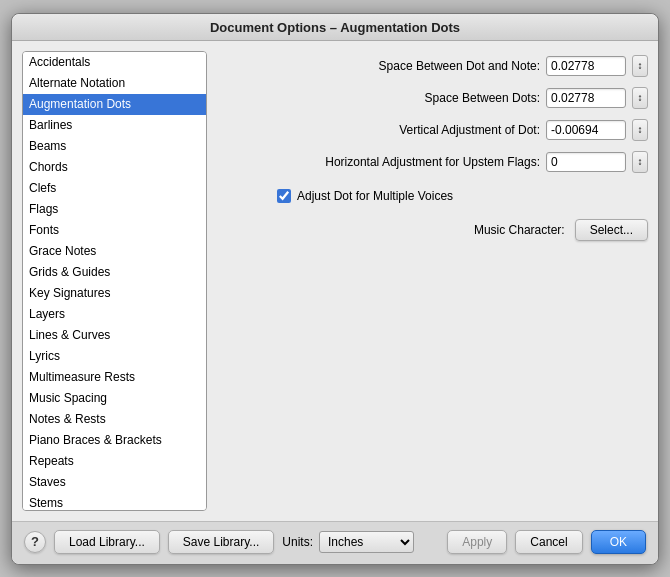  What do you see at coordinates (219, 542) in the screenshot?
I see `footer-left: ? Load Library... Save Library... Units:…` at bounding box center [219, 542].